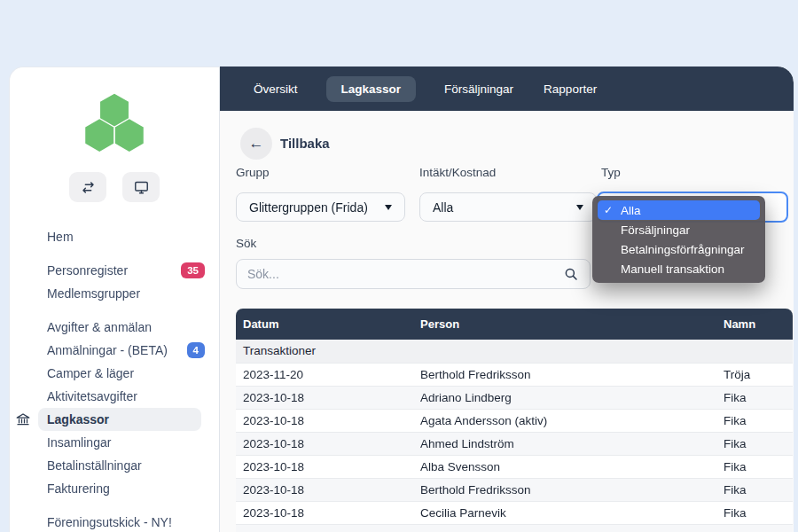 Image resolution: width=798 pixels, height=532 pixels. What do you see at coordinates (580, 207) in the screenshot?
I see `caret-down-icon` at bounding box center [580, 207].